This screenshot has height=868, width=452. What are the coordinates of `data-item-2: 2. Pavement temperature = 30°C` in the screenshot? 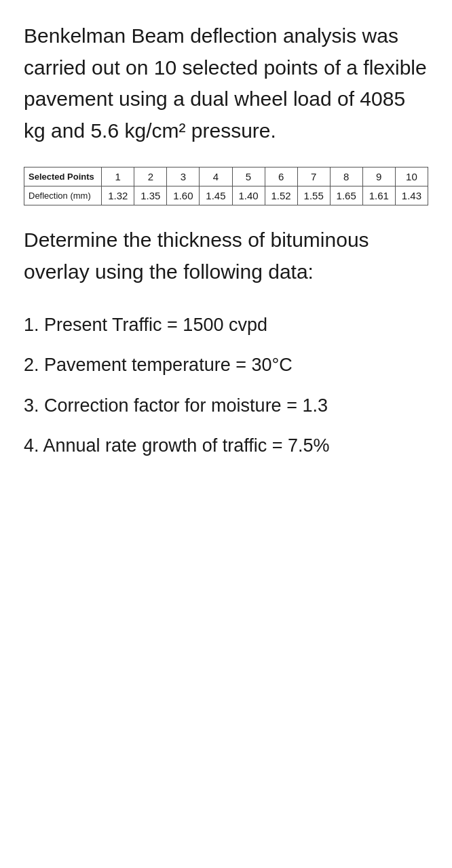 It's located at (226, 365).